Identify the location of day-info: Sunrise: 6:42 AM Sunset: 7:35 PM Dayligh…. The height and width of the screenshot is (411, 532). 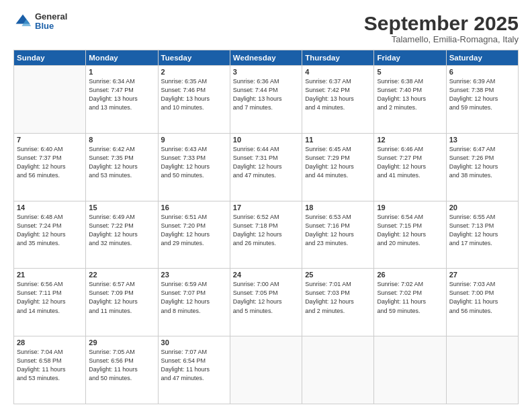
(122, 163).